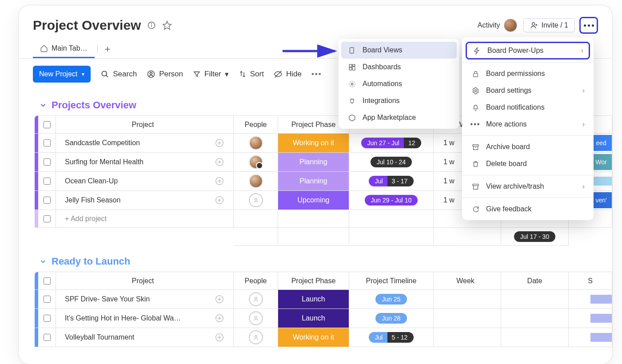  What do you see at coordinates (100, 337) in the screenshot?
I see `project-name: Volleyball Tournament` at bounding box center [100, 337].